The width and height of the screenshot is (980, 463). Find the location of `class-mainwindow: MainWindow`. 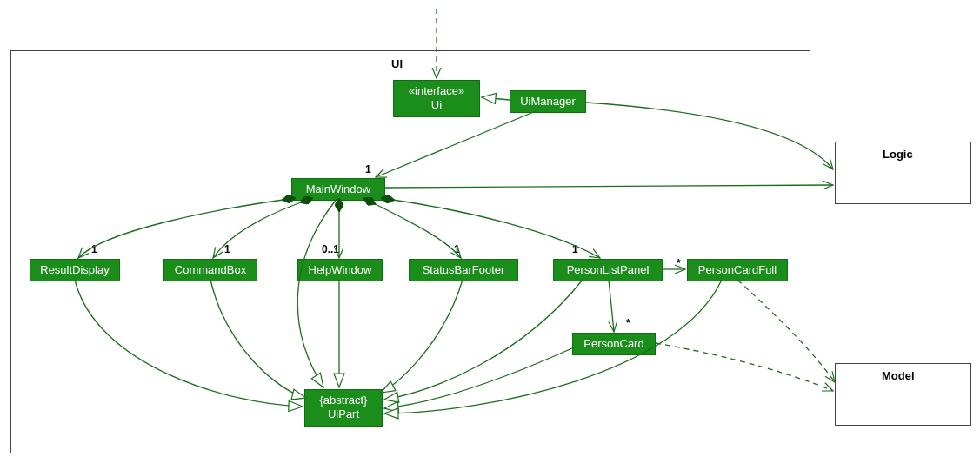

class-mainwindow: MainWindow is located at coordinates (338, 189).